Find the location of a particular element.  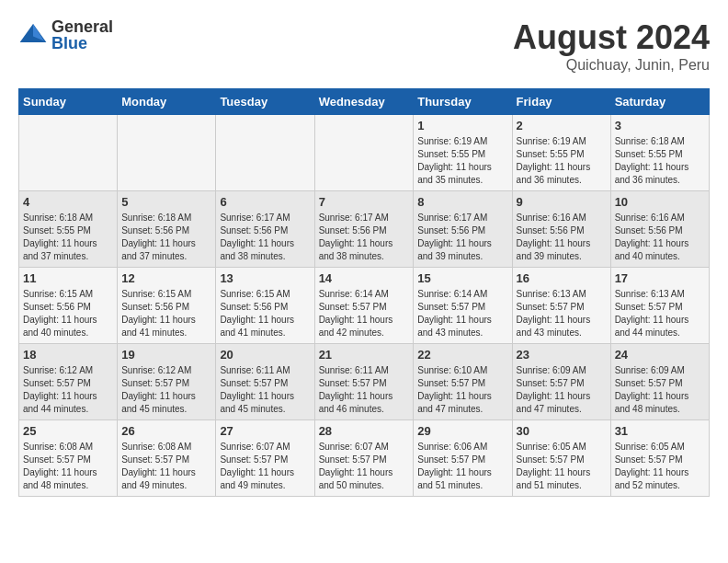

calendar-cell: 30Sunrise: 6:05 AM Sunset: 5:57 PM Dayli… is located at coordinates (561, 458).